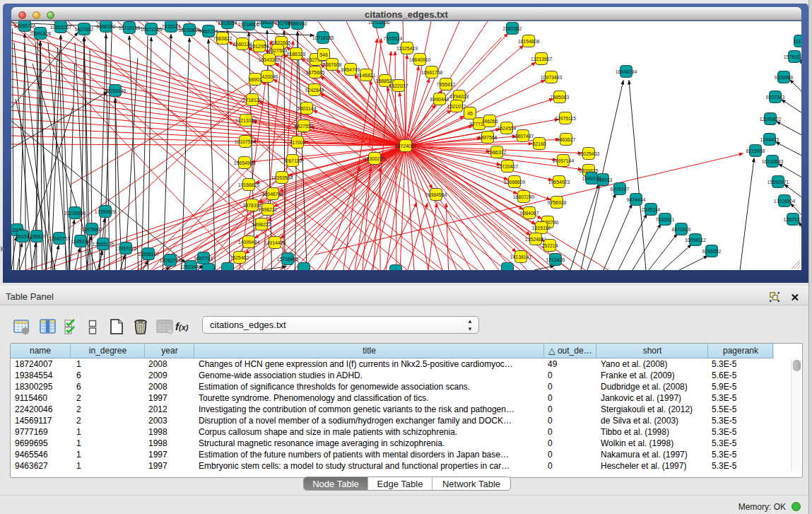 The height and width of the screenshot is (514, 812). I want to click on svg-text: 12975115, so click(565, 119).